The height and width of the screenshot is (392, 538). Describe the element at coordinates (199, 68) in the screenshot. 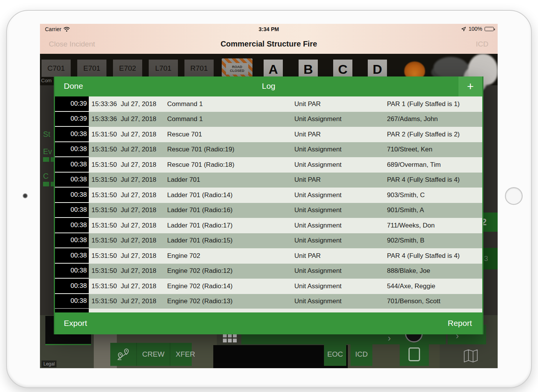

I see `unit-button: R701` at that location.